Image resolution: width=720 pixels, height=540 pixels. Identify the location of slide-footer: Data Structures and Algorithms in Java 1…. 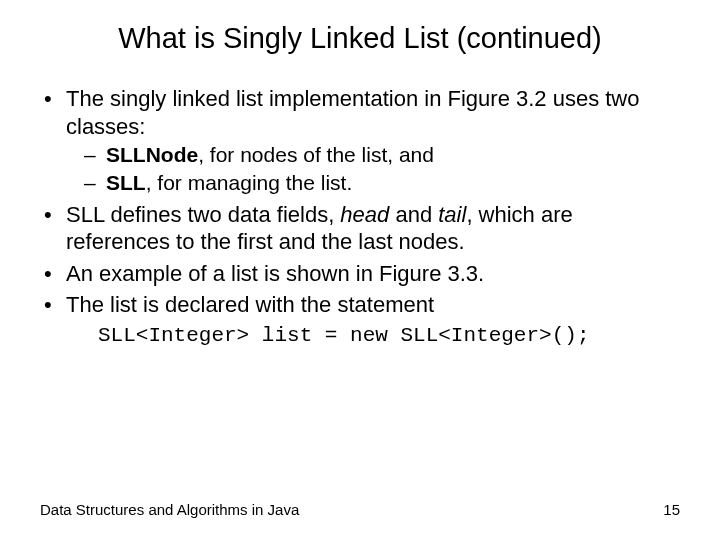
(360, 510).